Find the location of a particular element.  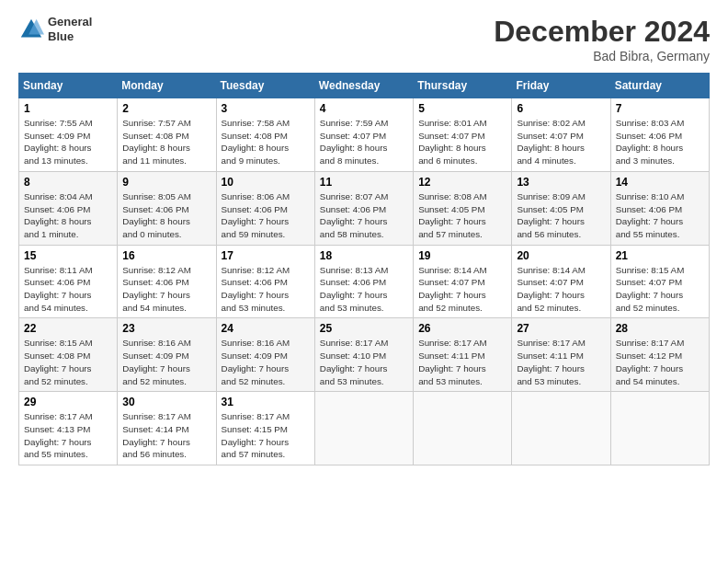

day-8: 8 Sunrise: 8:04 AMSunset: 4:06 PMDayligh… is located at coordinates (68, 208).